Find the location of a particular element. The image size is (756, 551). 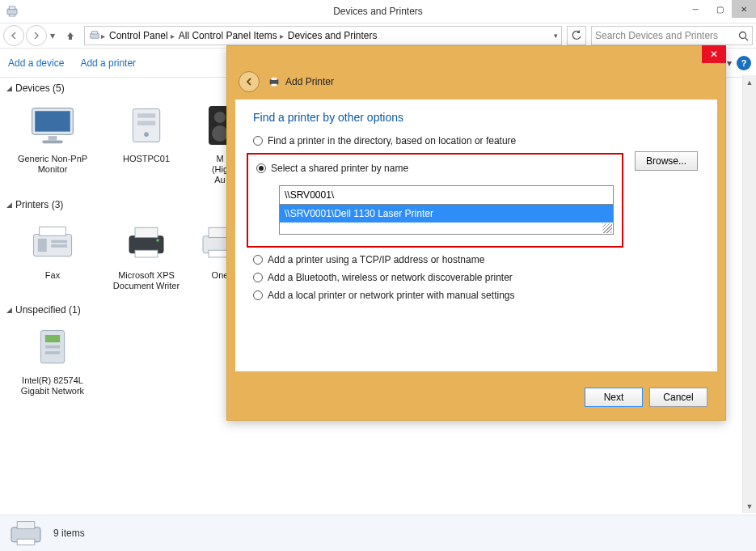

refresh-button is located at coordinates (577, 36).